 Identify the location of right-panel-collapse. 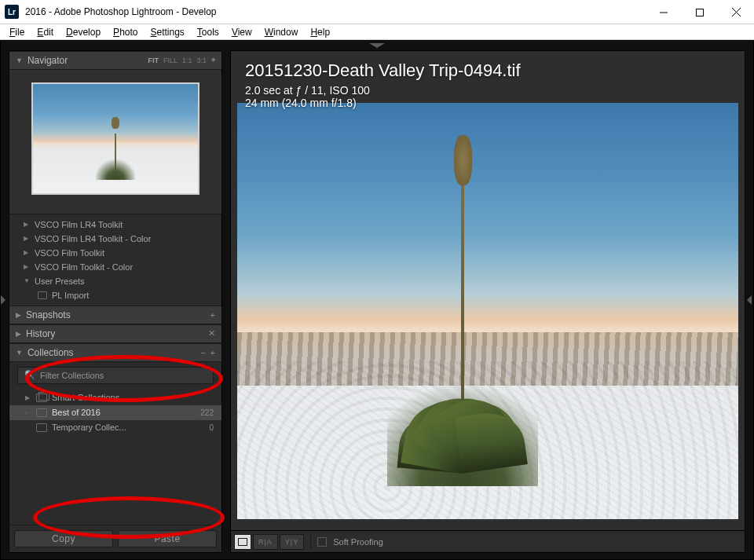
(750, 300).